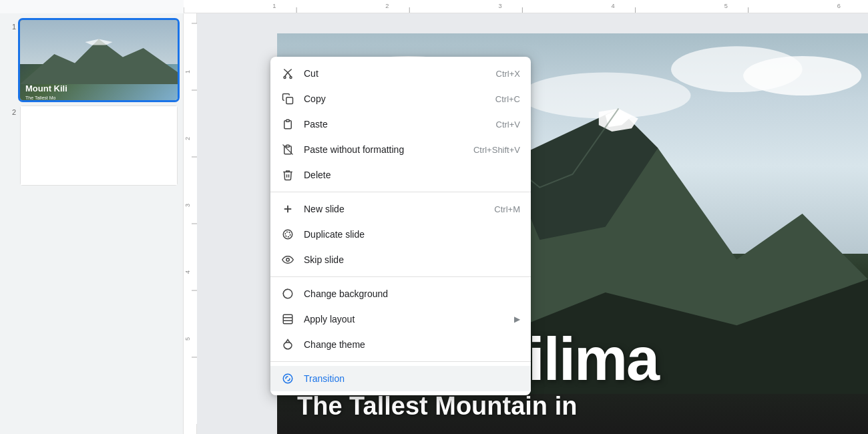 This screenshot has width=868, height=434. What do you see at coordinates (401, 124) in the screenshot?
I see `menu-item-paste: Paste Ctrl+V` at bounding box center [401, 124].